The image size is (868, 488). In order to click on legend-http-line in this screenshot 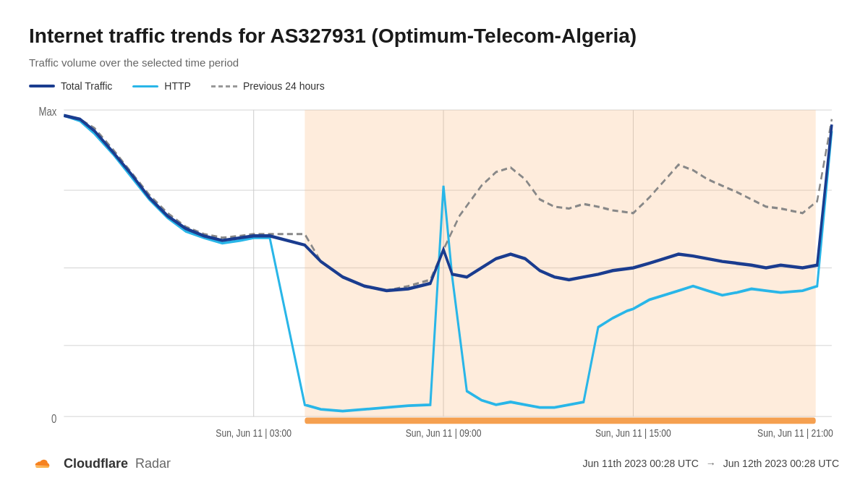, I will do `click(145, 87)`.